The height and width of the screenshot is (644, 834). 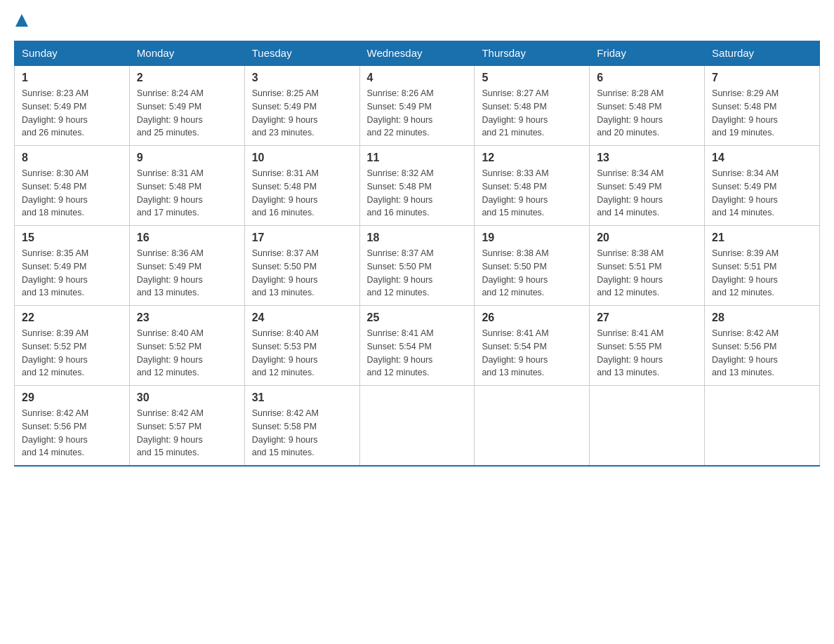 I want to click on day-info: Sunrise: 8:41 AM Sunset: 5:55 PM Dayligh…, so click(x=647, y=354).